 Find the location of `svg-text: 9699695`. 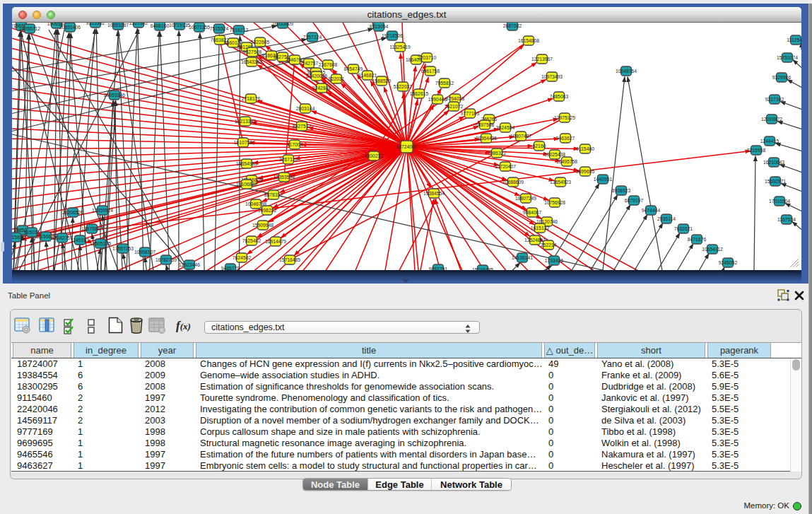

svg-text: 9699695 is located at coordinates (585, 171).